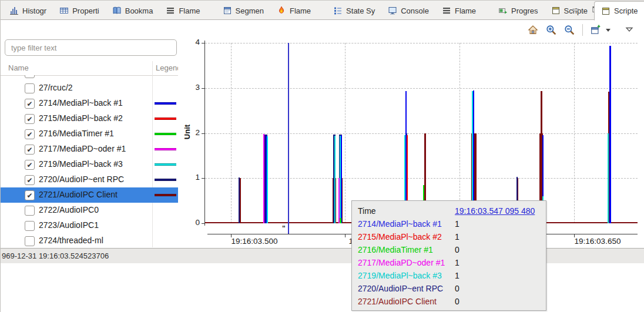 The image size is (644, 312). I want to click on view-menu-icon, so click(630, 30).